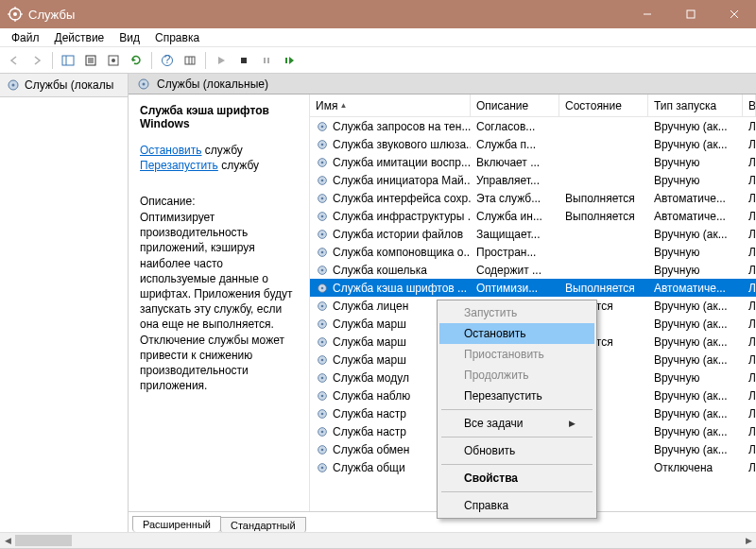  Describe the element at coordinates (244, 60) in the screenshot. I see `stop-service-button` at that location.